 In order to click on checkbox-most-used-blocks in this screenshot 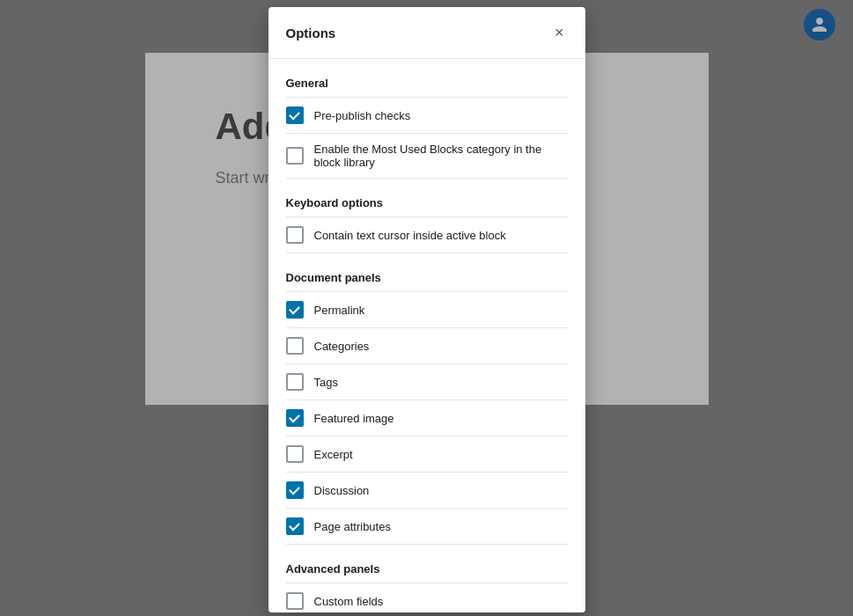, I will do `click(295, 156)`.